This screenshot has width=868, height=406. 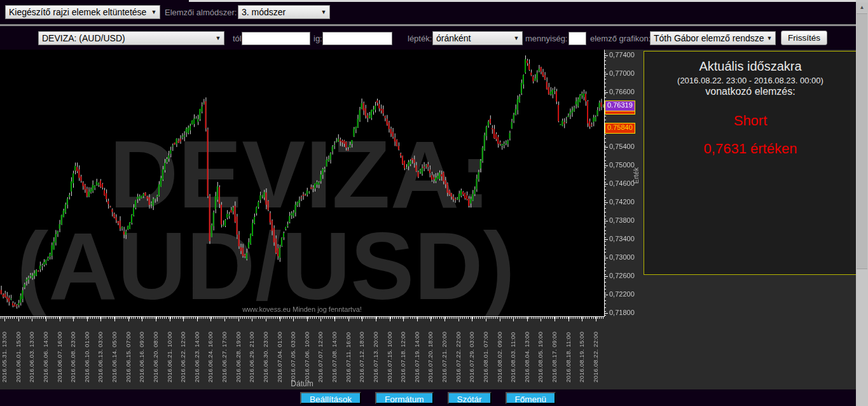 What do you see at coordinates (197, 353) in the screenshot?
I see `x-tick-label: 2016.06.23. 14:00` at bounding box center [197, 353].